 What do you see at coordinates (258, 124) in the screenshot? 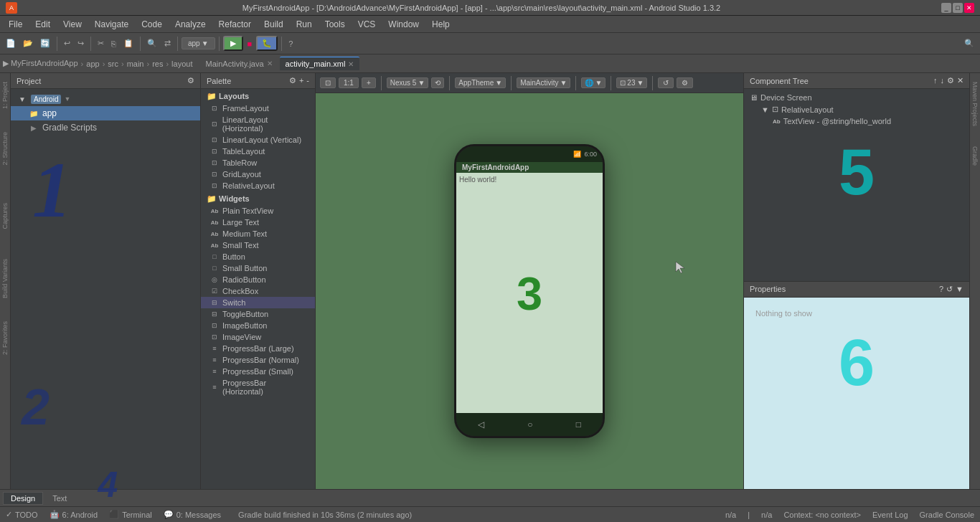
I see `palette-linearlayout-h: ⊡LinearLayout (Horizontal)` at bounding box center [258, 124].